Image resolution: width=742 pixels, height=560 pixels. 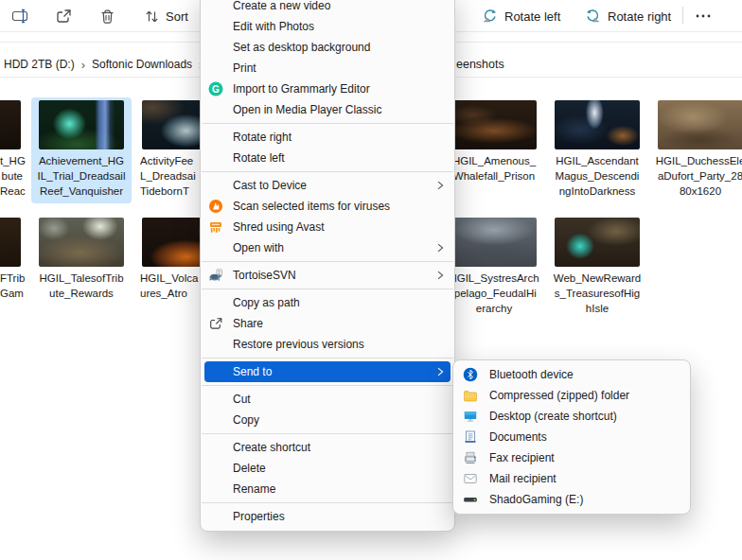 What do you see at coordinates (543, 395) in the screenshot?
I see `menu-item-label: Compressed (zipped) folder` at bounding box center [543, 395].